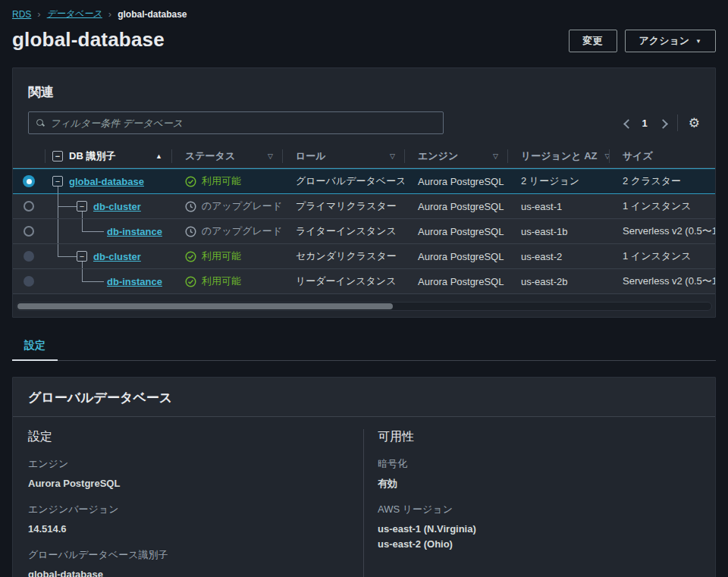  Describe the element at coordinates (678, 123) in the screenshot. I see `toolbar-divider` at that location.